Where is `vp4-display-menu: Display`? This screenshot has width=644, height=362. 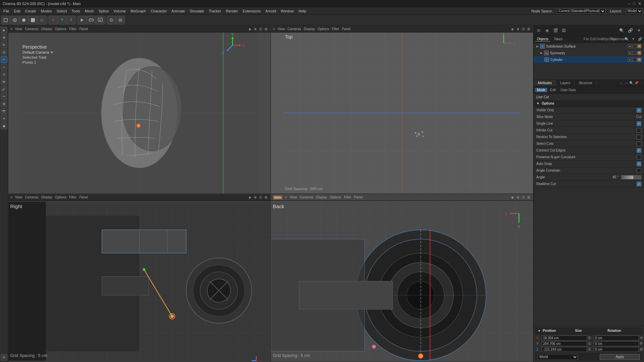
vp4-display-menu: Display is located at coordinates (321, 197).